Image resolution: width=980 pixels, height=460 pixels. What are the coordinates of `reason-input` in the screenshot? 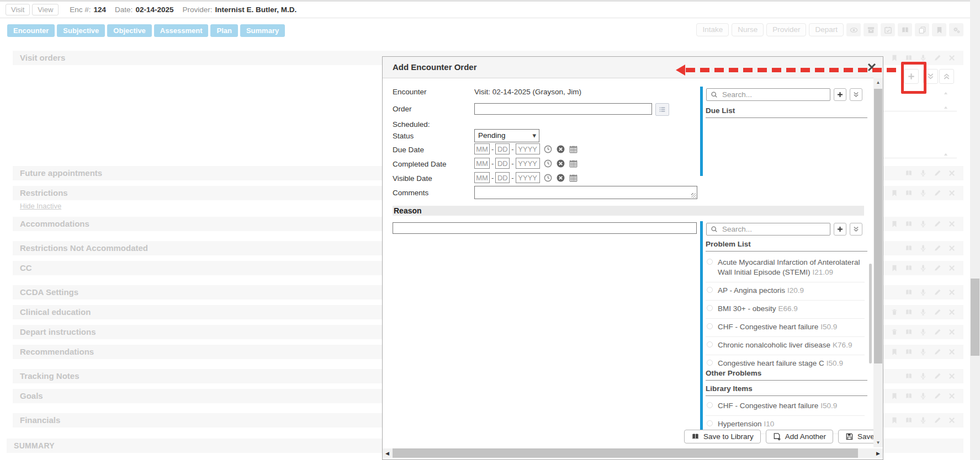 It's located at (544, 228).